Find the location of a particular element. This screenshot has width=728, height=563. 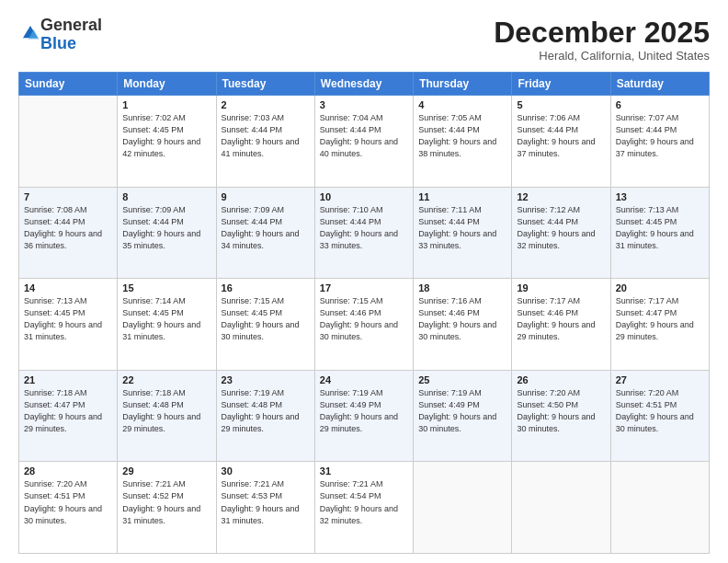

calendar-day-cell: 2Sunrise: 7:03 AM Sunset: 4:44 PM Daylig… is located at coordinates (265, 142).